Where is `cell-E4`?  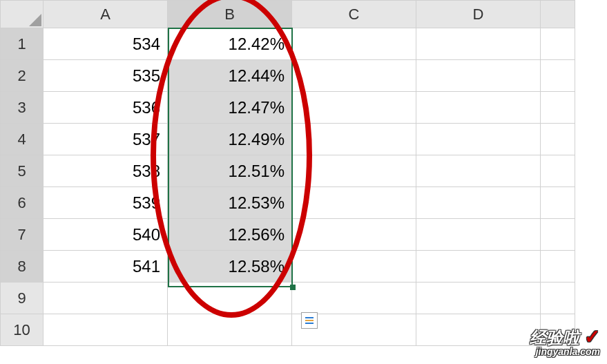 cell-E4 is located at coordinates (558, 140).